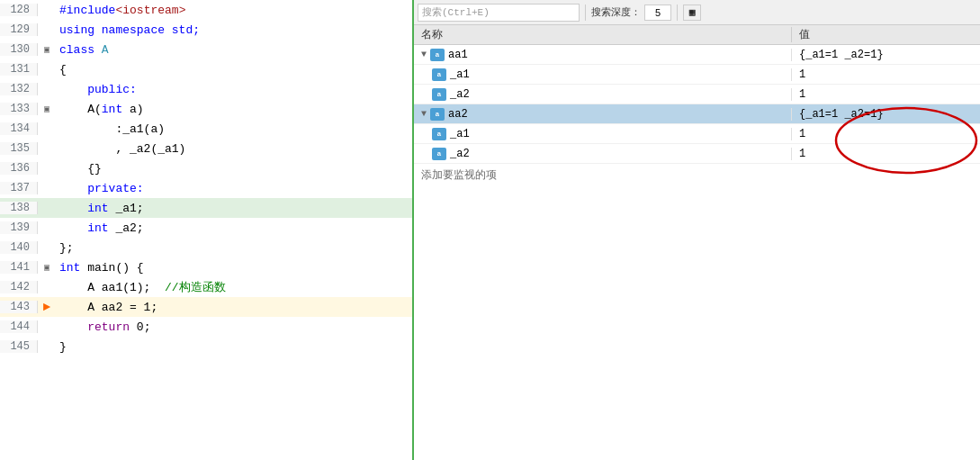  Describe the element at coordinates (65, 248) in the screenshot. I see `code-content-140: };` at that location.